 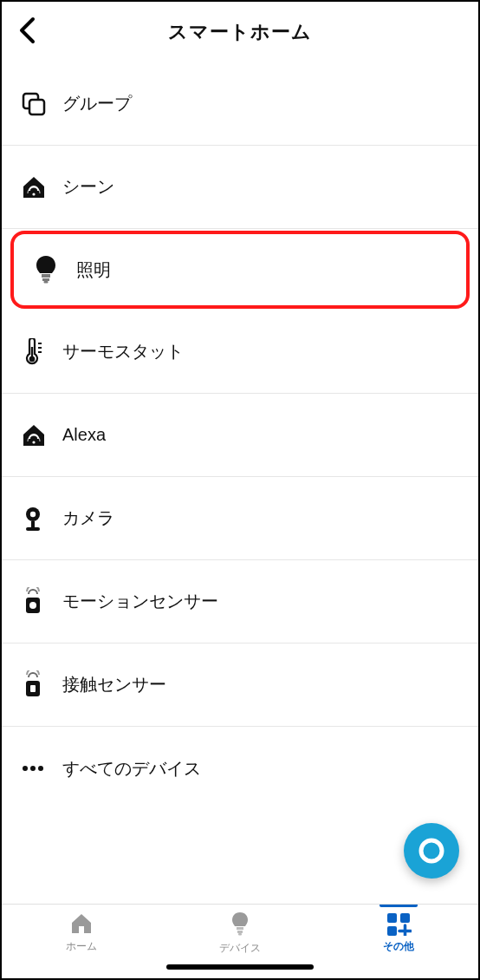 I want to click on bottom-nav-home: ホーム, so click(x=81, y=933).